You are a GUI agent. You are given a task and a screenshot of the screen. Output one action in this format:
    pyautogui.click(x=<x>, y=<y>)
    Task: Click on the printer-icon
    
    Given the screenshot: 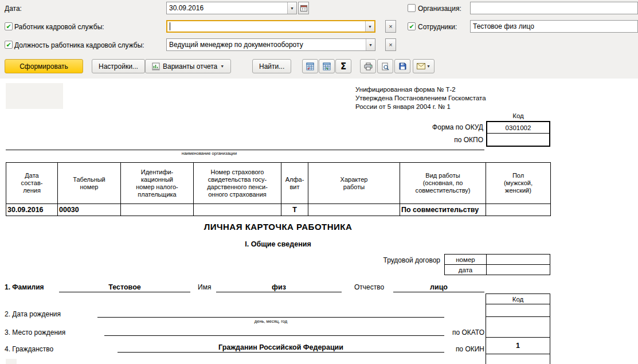 What is the action you would take?
    pyautogui.click(x=368, y=66)
    